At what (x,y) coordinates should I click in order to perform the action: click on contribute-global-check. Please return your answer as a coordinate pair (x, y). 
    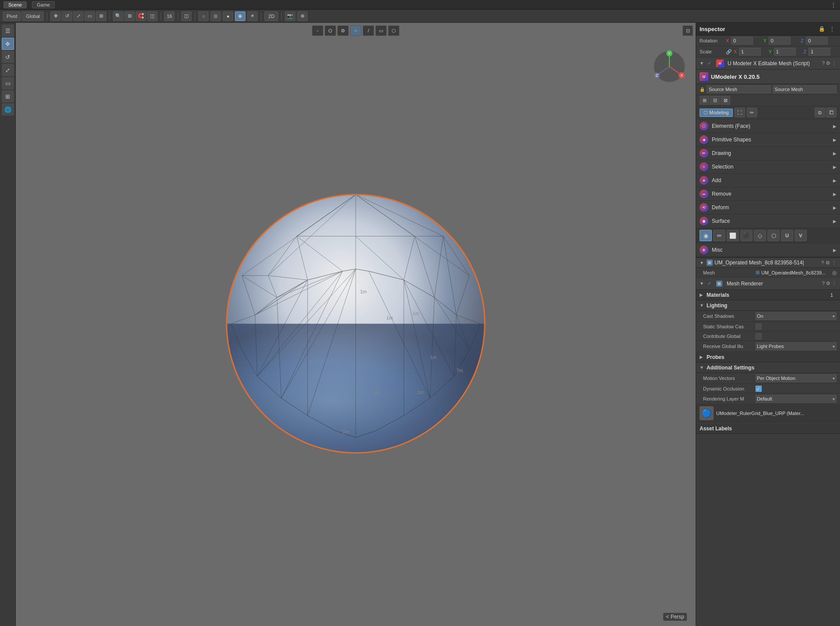
    Looking at the image, I should click on (759, 336).